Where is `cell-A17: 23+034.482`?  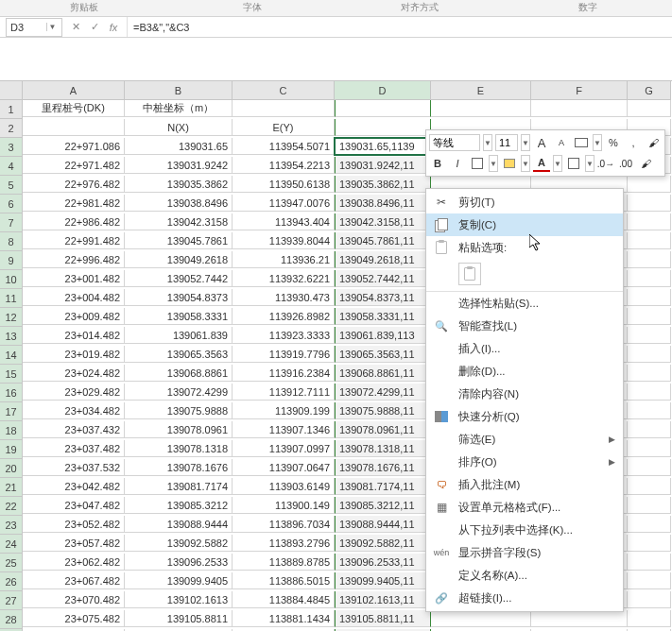 cell-A17: 23+034.482 is located at coordinates (74, 411).